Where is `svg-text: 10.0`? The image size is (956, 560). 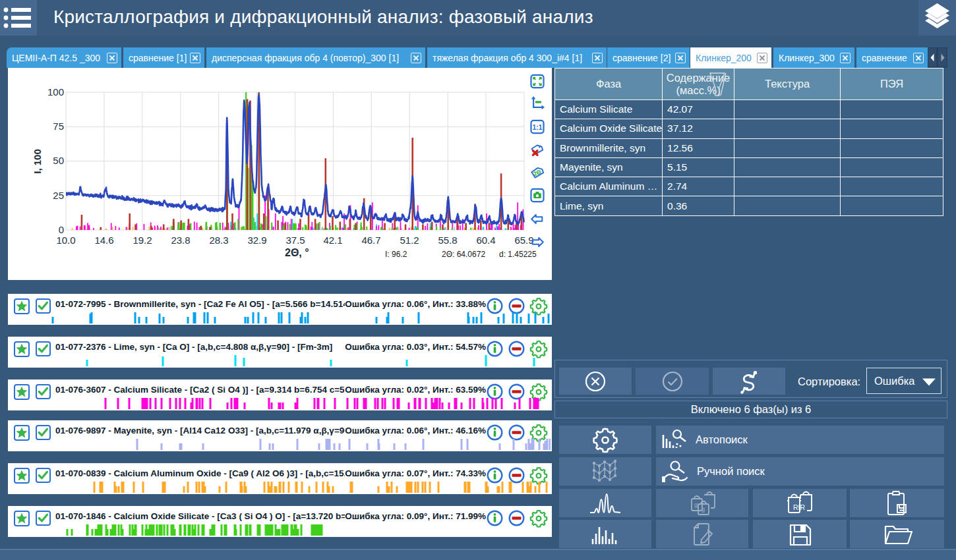
svg-text: 10.0 is located at coordinates (66, 240).